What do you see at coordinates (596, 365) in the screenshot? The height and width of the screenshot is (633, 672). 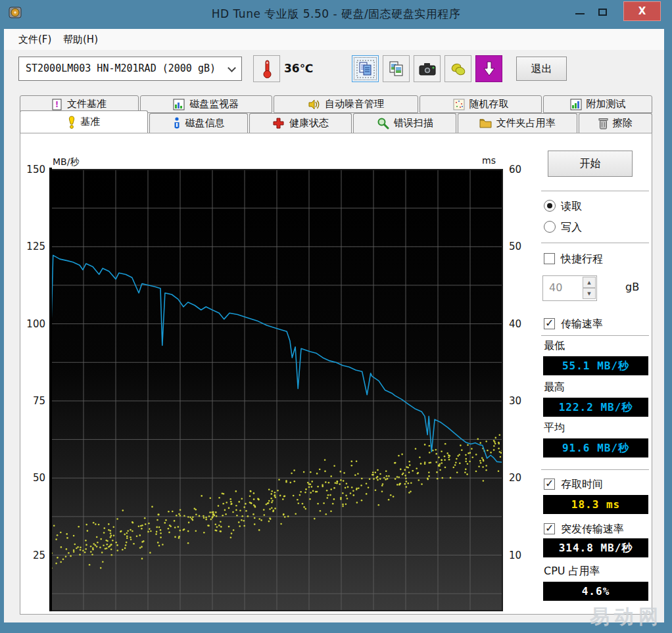 I see `min-speed-display: 55.1 MB/秒` at bounding box center [596, 365].